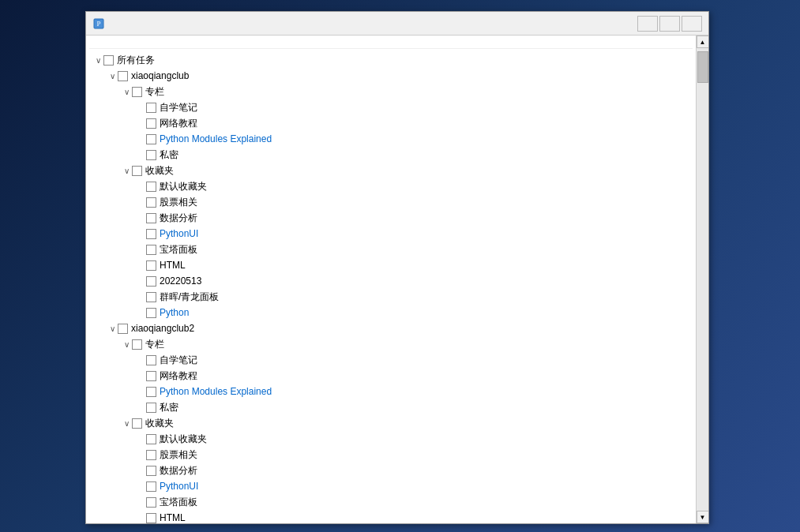 The height and width of the screenshot is (532, 800). What do you see at coordinates (160, 170) in the screenshot?
I see `item-label: 收藏夹` at bounding box center [160, 170].